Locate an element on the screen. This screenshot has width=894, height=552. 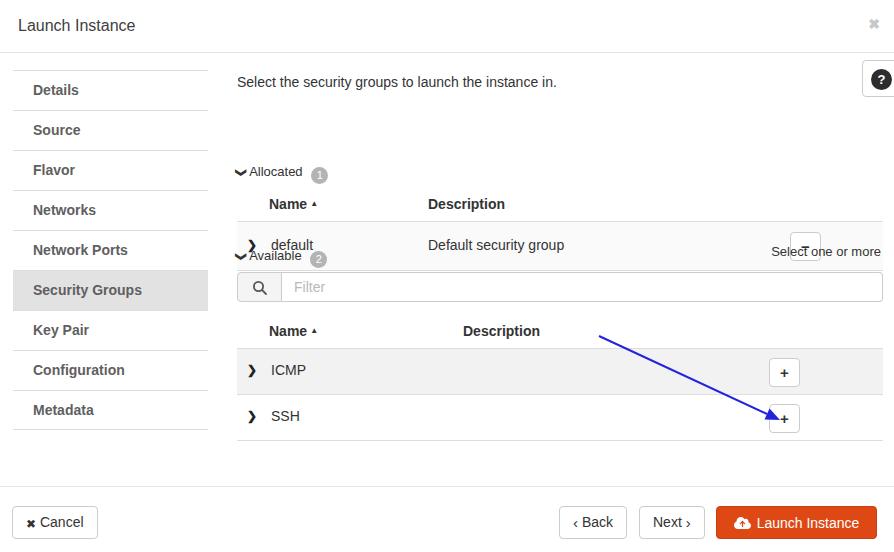
allocated-section-header: ❯ Allocated 1 is located at coordinates (282, 174).